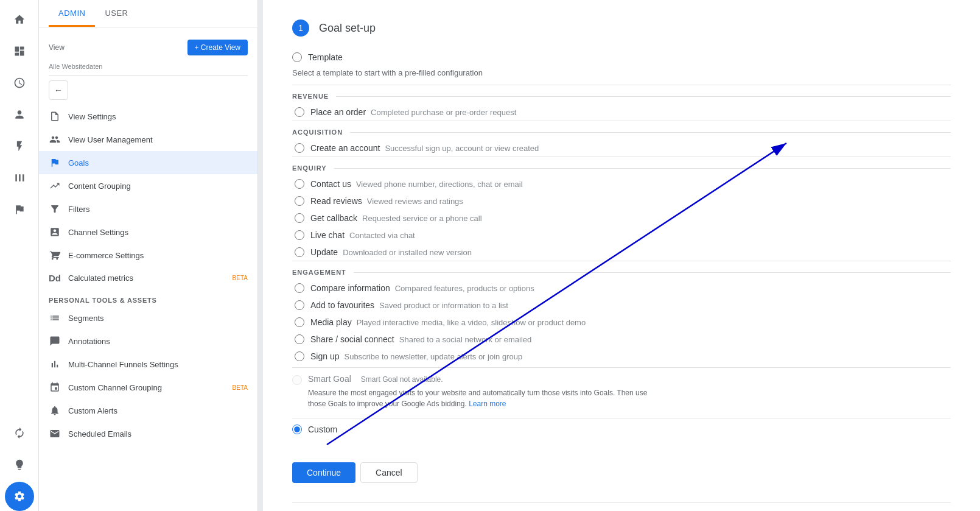 Image resolution: width=980 pixels, height=511 pixels. What do you see at coordinates (149, 163) in the screenshot?
I see `sidebar-item-goals: Goals` at bounding box center [149, 163].